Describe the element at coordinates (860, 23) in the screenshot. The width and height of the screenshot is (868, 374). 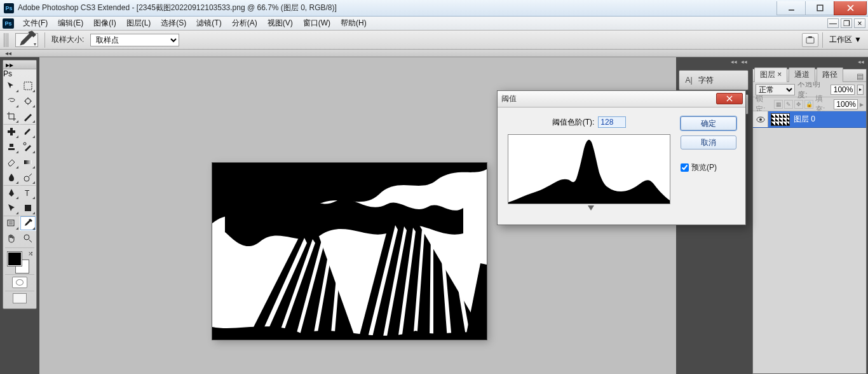
I see `doc-close-button: ×` at that location.